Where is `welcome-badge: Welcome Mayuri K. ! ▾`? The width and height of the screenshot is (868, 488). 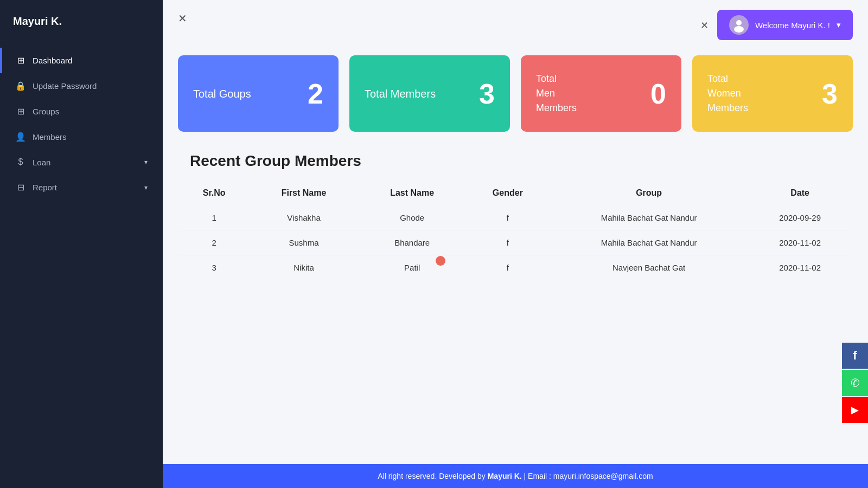 welcome-badge: Welcome Mayuri K. ! ▾ is located at coordinates (785, 25).